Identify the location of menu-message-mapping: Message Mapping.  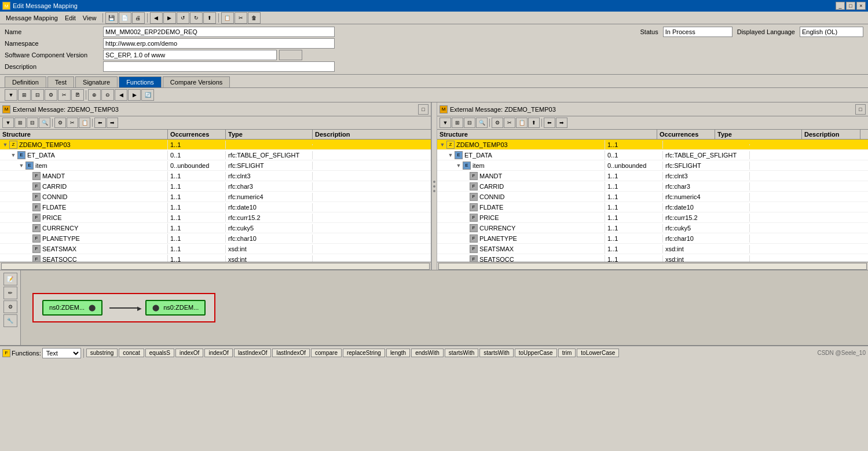
(32, 18).